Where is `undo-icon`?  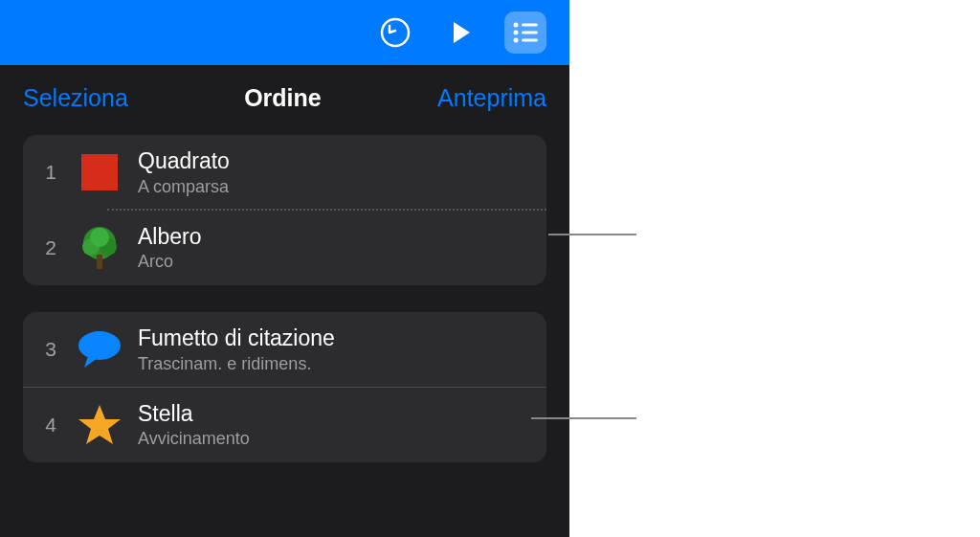 undo-icon is located at coordinates (395, 33).